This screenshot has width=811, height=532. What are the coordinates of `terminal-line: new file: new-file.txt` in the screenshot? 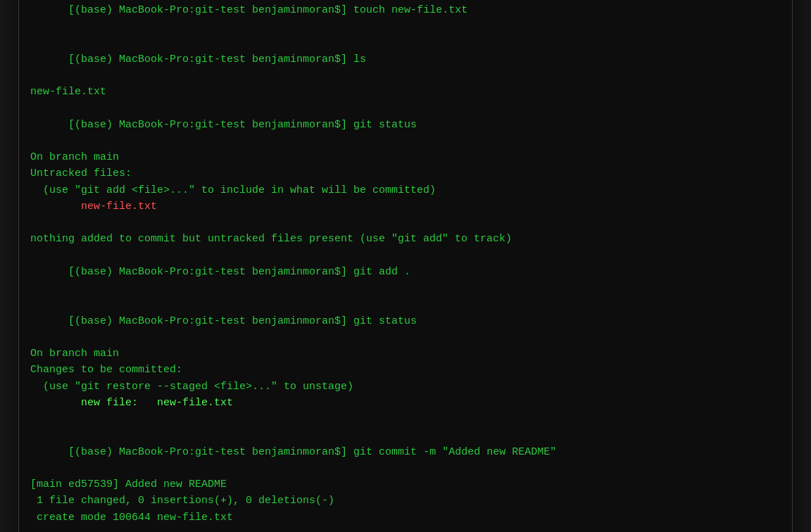 It's located at (406, 403).